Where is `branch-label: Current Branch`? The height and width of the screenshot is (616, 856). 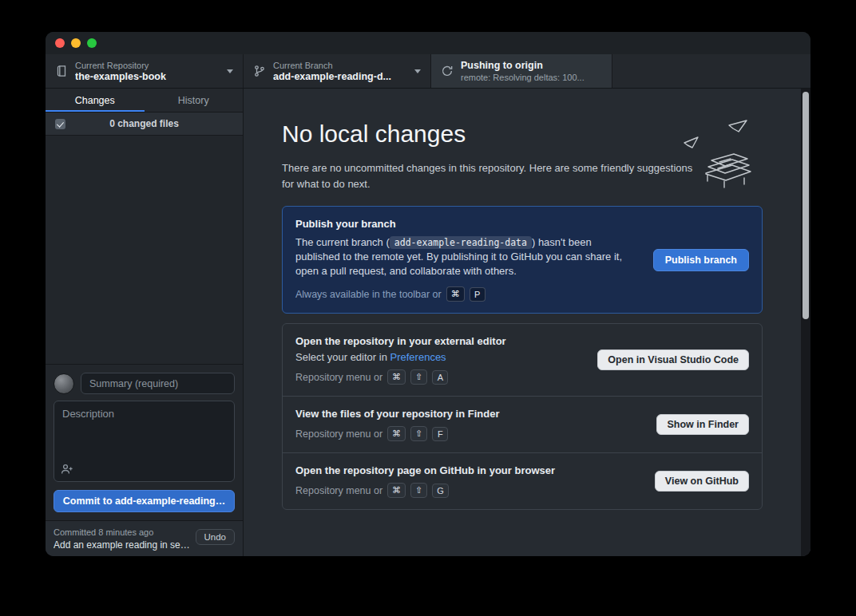 branch-label: Current Branch is located at coordinates (340, 65).